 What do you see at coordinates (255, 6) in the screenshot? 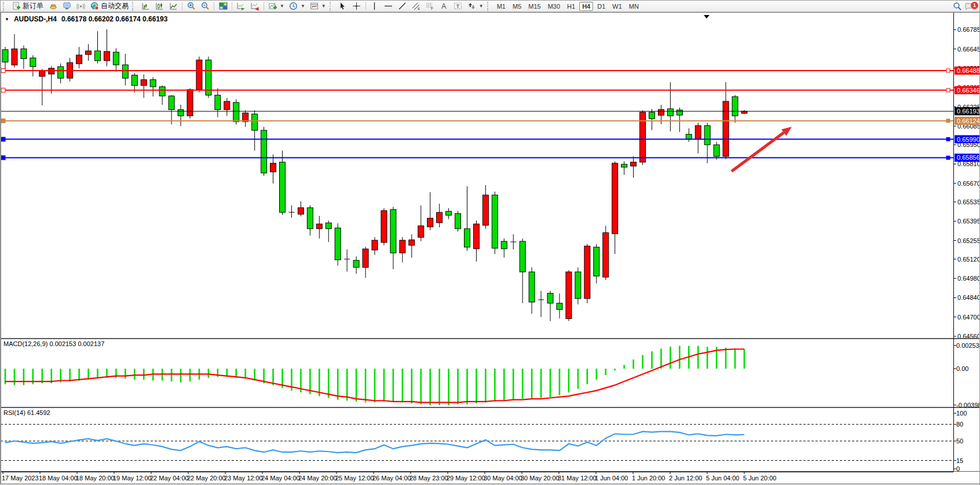
I see `chart-shift-button` at bounding box center [255, 6].